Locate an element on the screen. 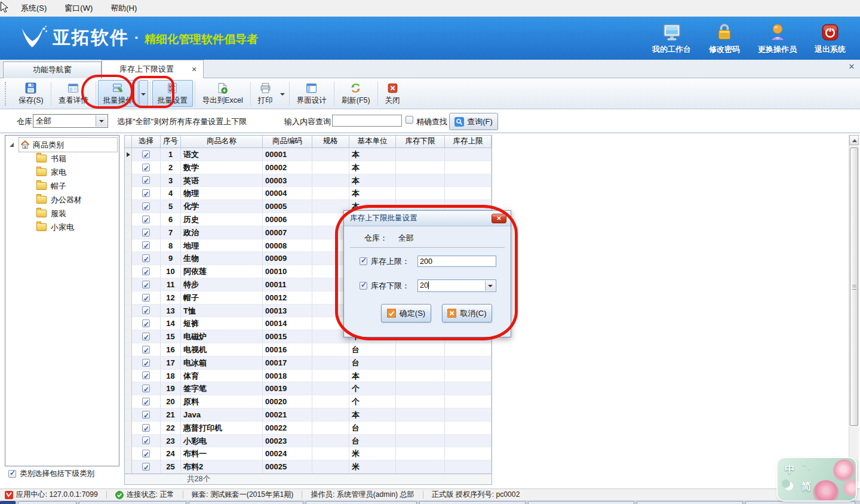  column-header-code: 商品编码 is located at coordinates (288, 142).